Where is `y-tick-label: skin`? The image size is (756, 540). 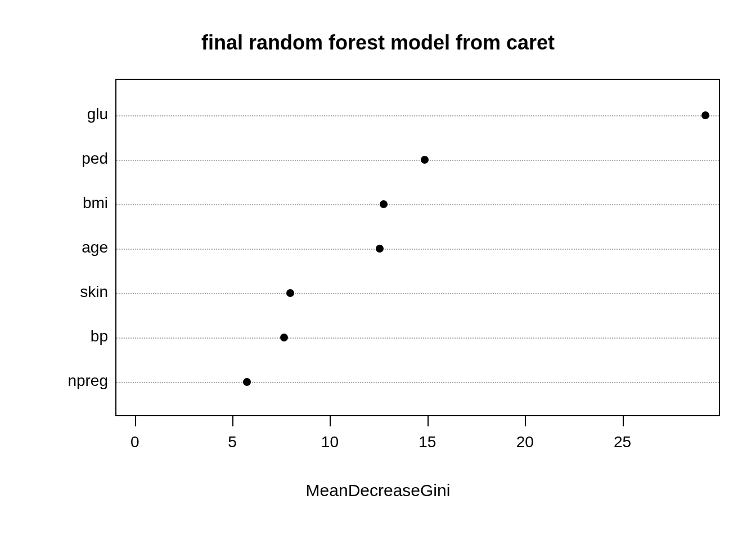 y-tick-label: skin is located at coordinates (94, 292).